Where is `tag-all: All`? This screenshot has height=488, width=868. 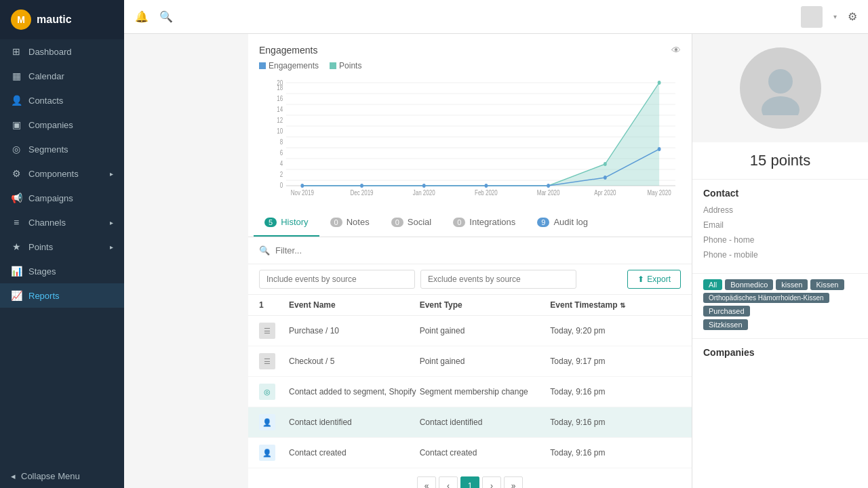 tag-all: All is located at coordinates (713, 285).